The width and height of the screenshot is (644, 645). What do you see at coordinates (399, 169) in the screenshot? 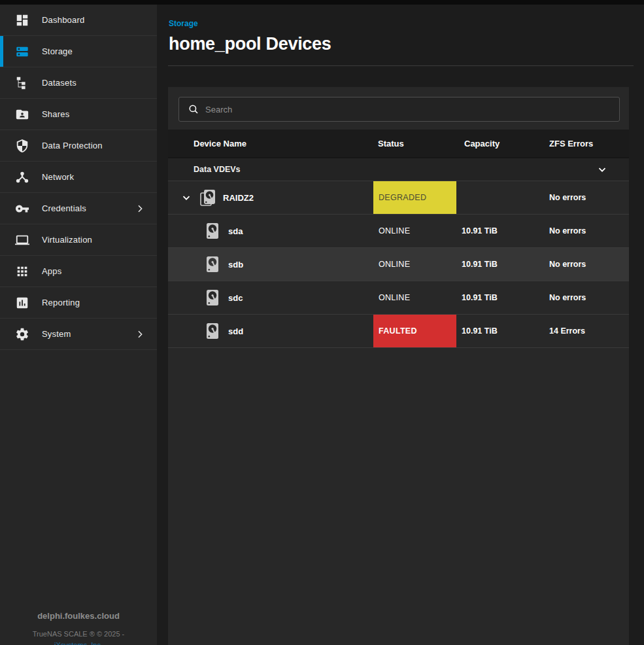
I see `group-row-data-vdevs: Data VDEVs` at bounding box center [399, 169].